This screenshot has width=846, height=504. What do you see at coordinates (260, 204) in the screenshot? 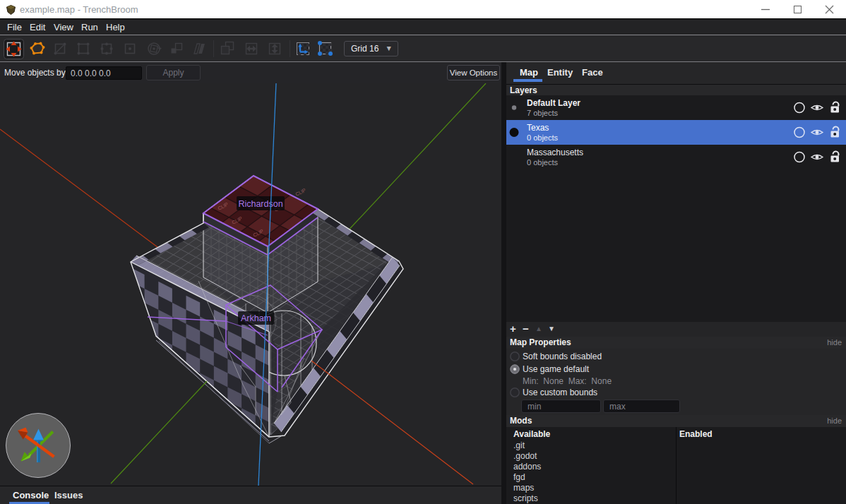
I see `svg-text: Richardson` at bounding box center [260, 204].